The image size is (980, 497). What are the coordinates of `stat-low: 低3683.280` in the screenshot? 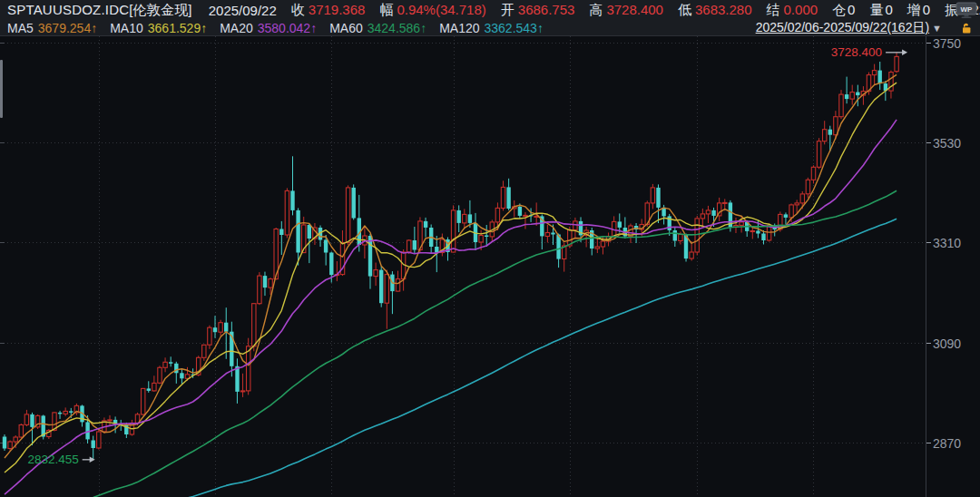 It's located at (715, 11).